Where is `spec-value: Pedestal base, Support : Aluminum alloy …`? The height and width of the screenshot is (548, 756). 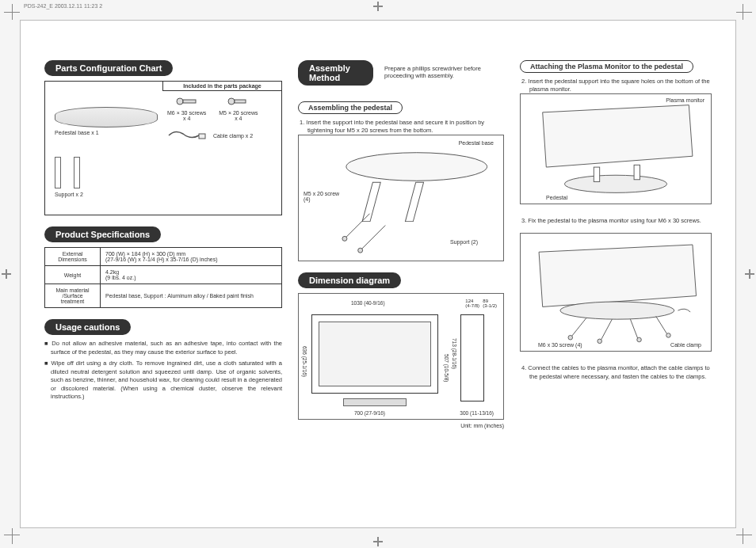 spec-value: Pedestal base, Support : Aluminum alloy … is located at coordinates (192, 296).